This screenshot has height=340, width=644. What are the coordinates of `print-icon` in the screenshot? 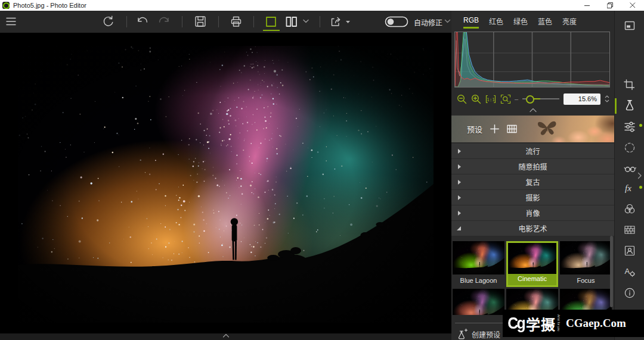 It's located at (236, 21).